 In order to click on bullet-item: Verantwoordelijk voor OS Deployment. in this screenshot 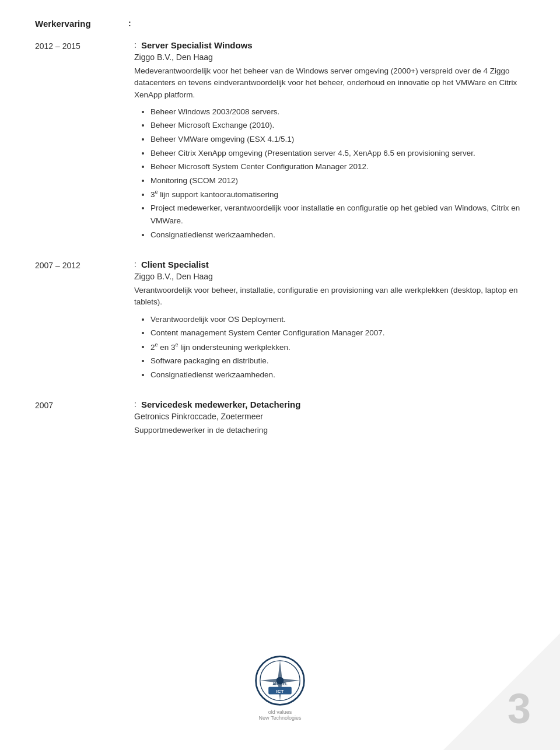, I will do `click(338, 320)`.